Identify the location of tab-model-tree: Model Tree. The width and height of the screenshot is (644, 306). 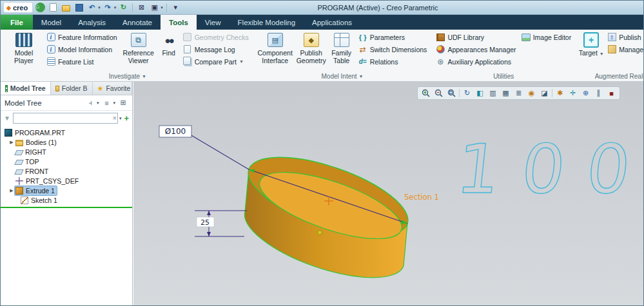
(26, 88).